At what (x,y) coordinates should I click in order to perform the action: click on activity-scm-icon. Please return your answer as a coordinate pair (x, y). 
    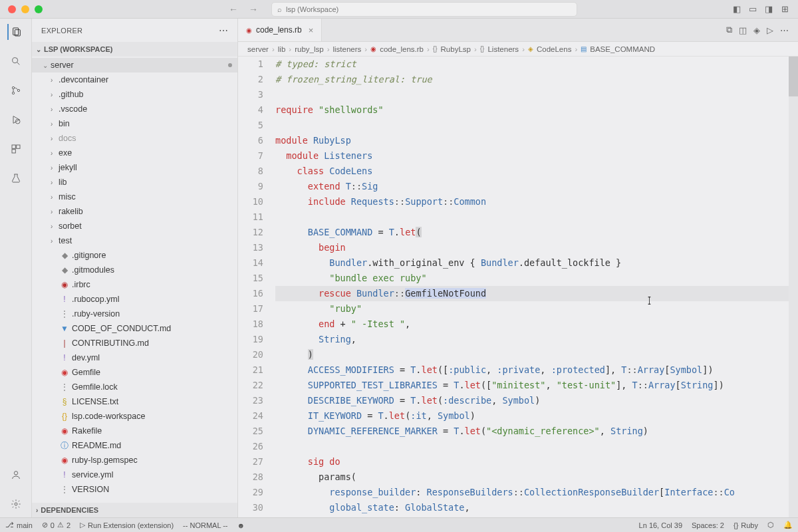
    Looking at the image, I should click on (16, 90).